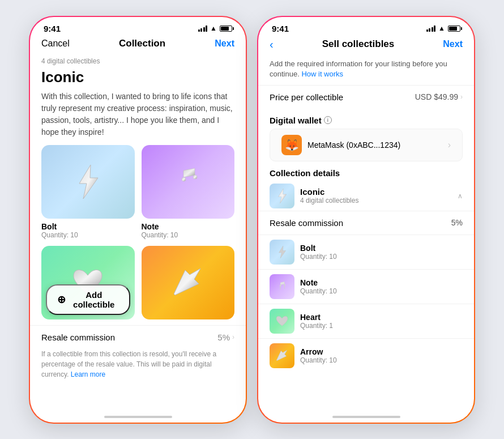  What do you see at coordinates (366, 46) in the screenshot?
I see `nav-bar-right: ‹ Sell collectibles Next` at bounding box center [366, 46].